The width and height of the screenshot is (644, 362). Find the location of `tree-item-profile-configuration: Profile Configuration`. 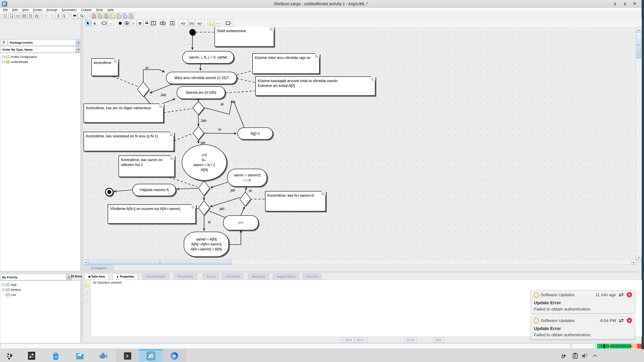

tree-item-profile-configuration: Profile Configuration is located at coordinates (40, 57).